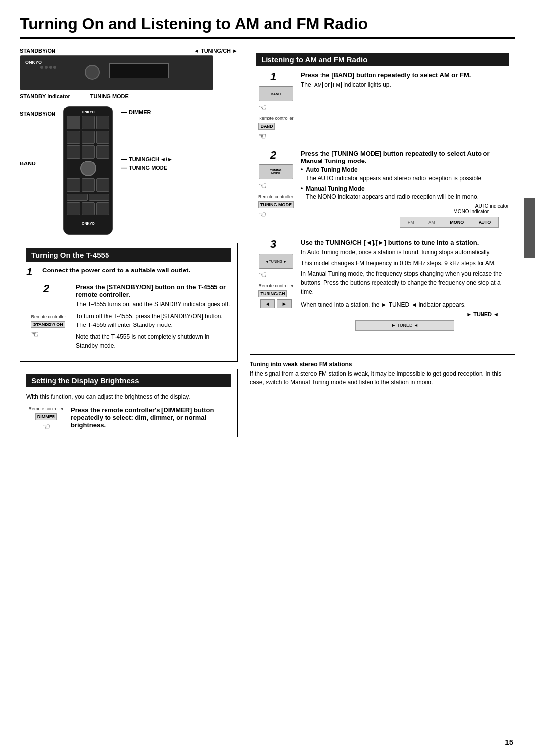 This screenshot has height=756, width=535. Describe the element at coordinates (272, 294) in the screenshot. I see `listen-step3-rc-button: TUNING/CH` at that location.